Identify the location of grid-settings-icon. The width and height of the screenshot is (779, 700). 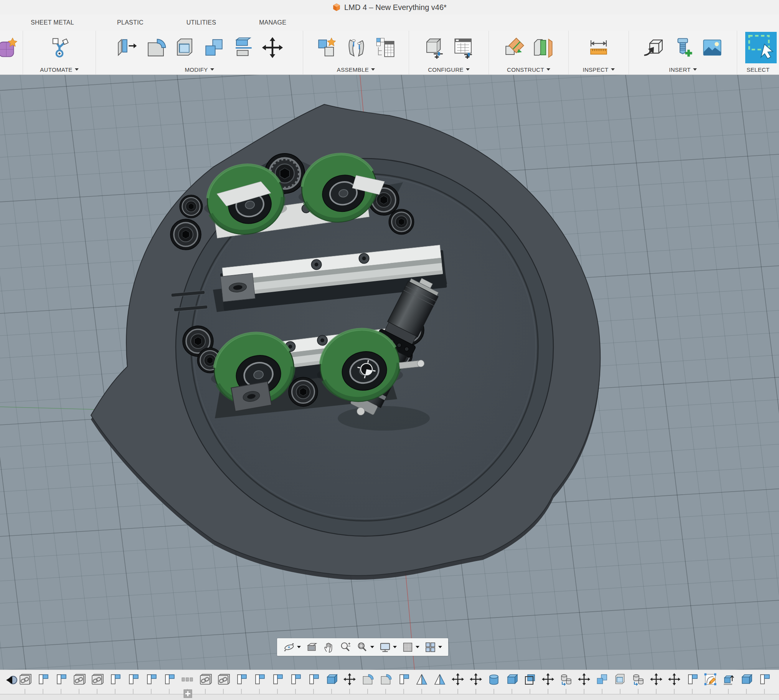
(408, 647).